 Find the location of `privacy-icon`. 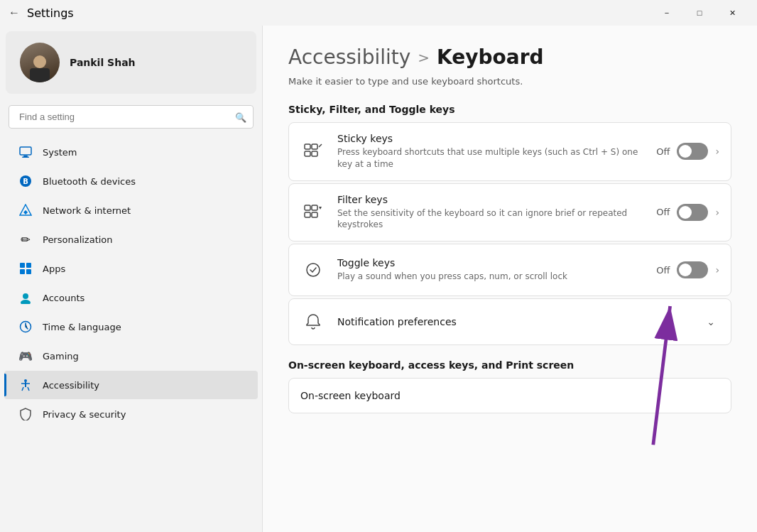

privacy-icon is located at coordinates (26, 414).